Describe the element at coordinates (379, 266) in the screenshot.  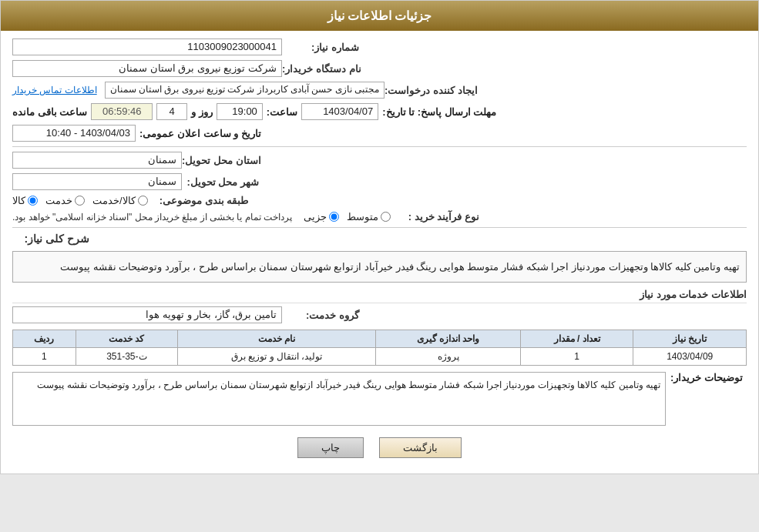
I see `sharh-box: تهیه وتامین کلیه کالاها وتجهیزات موردنیا…` at that location.